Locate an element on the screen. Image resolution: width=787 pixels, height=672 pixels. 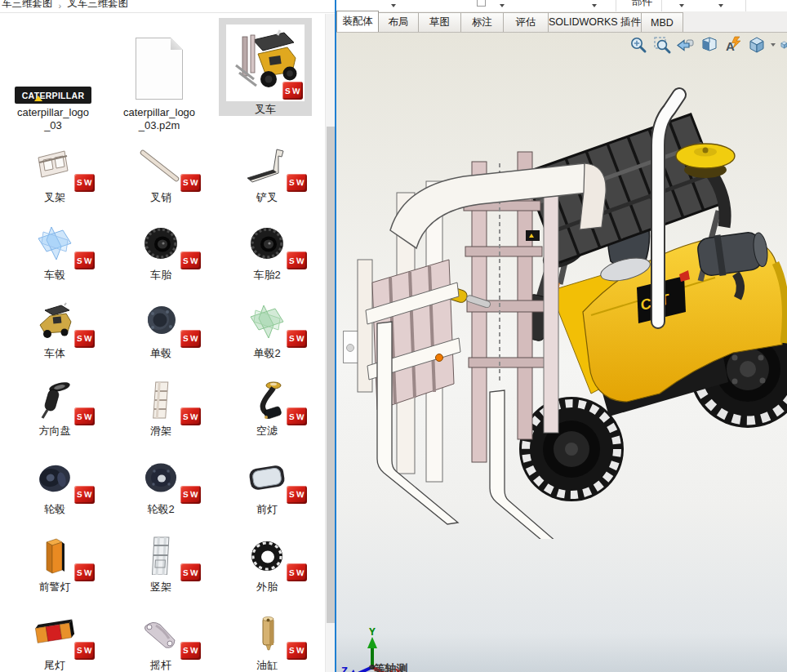
part-label: 油缸 is located at coordinates (267, 665).